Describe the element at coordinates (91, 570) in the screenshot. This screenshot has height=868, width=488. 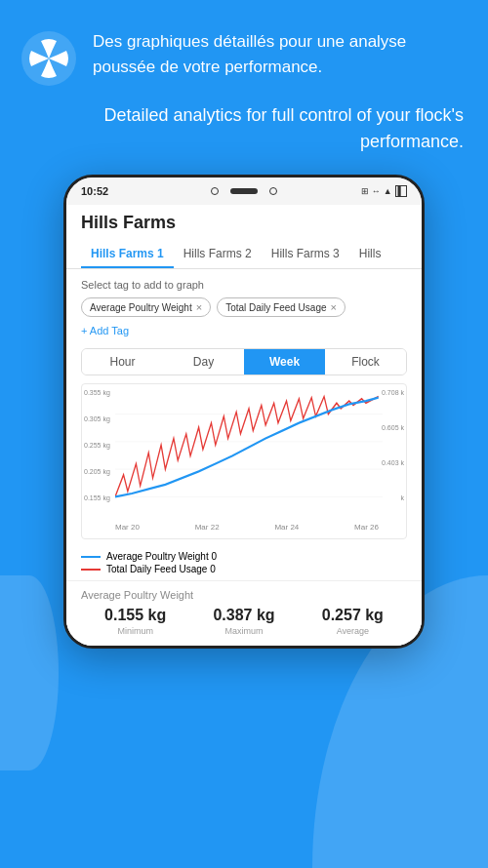
I see `legend-line-red` at that location.